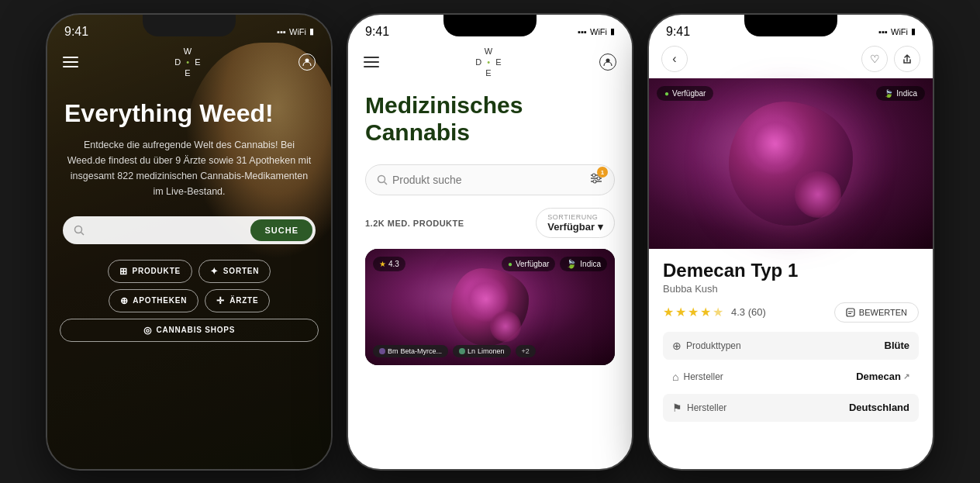  What do you see at coordinates (157, 271) in the screenshot?
I see `produkte-label: PRODUKTE` at bounding box center [157, 271].